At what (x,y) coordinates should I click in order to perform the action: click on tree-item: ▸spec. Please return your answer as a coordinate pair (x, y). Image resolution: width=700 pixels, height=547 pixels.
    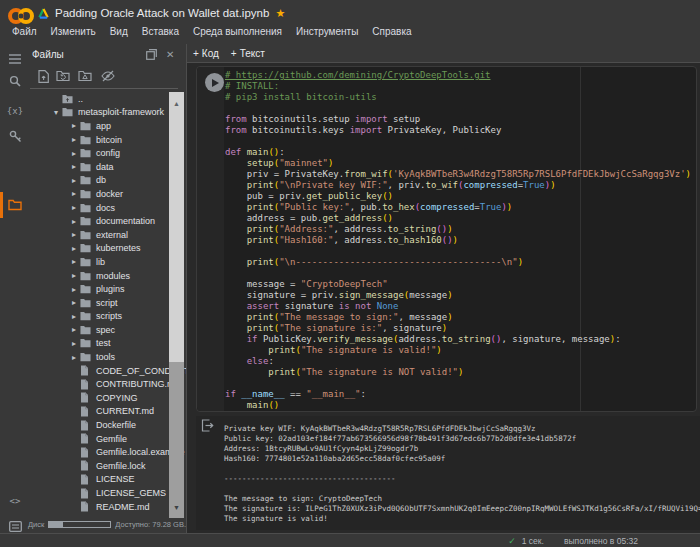
    Looking at the image, I should click on (108, 330).